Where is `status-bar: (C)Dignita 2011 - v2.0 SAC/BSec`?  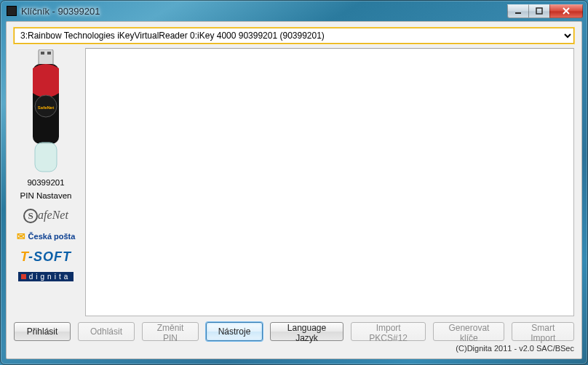 status-bar: (C)Dignita 2011 - v2.0 SAC/BSec is located at coordinates (294, 348).